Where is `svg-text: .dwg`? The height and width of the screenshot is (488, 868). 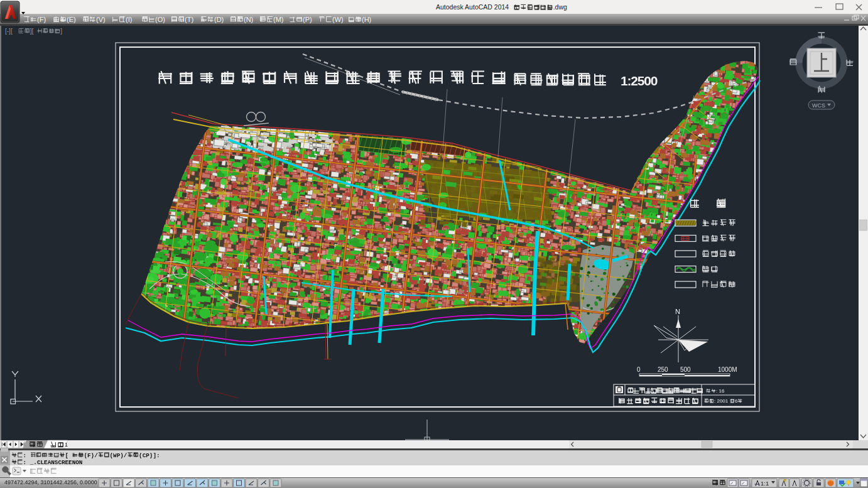
svg-text: .dwg is located at coordinates (560, 7).